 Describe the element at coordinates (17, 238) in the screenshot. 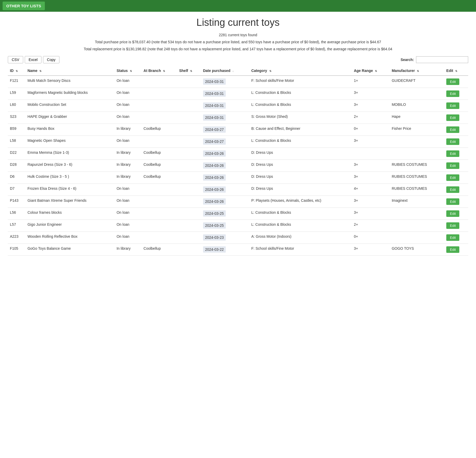

I see `cell-id: A223` at that location.